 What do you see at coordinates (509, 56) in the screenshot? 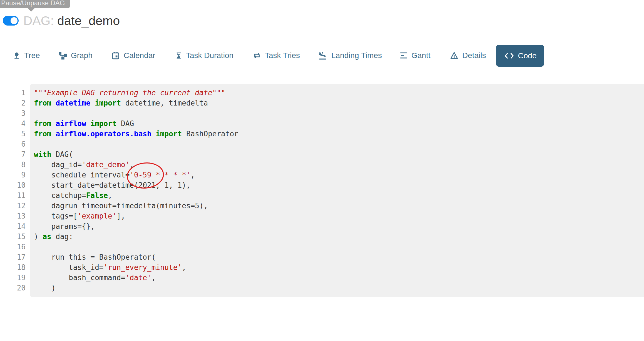
I see `code-icon` at bounding box center [509, 56].